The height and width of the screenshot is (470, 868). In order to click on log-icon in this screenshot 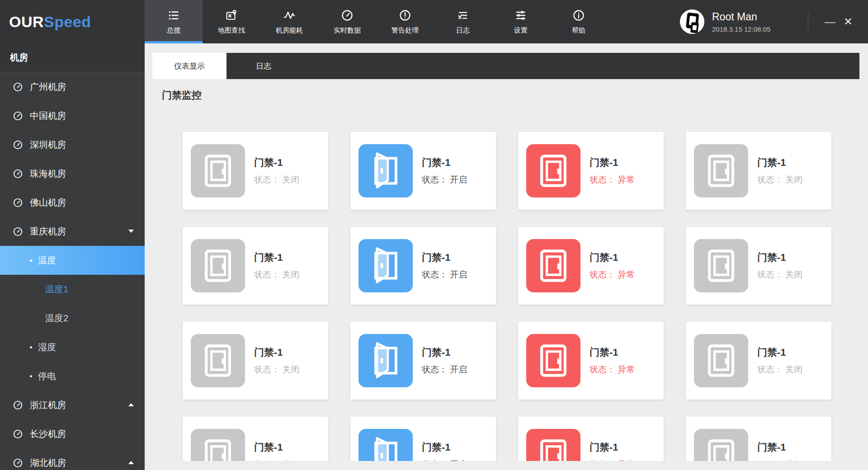, I will do `click(463, 15)`.